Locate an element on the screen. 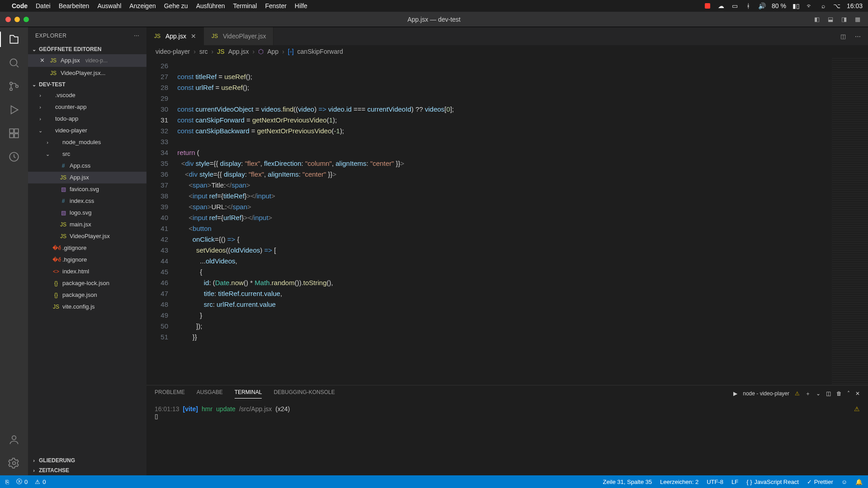  menu-run: Ausführen is located at coordinates (211, 6).